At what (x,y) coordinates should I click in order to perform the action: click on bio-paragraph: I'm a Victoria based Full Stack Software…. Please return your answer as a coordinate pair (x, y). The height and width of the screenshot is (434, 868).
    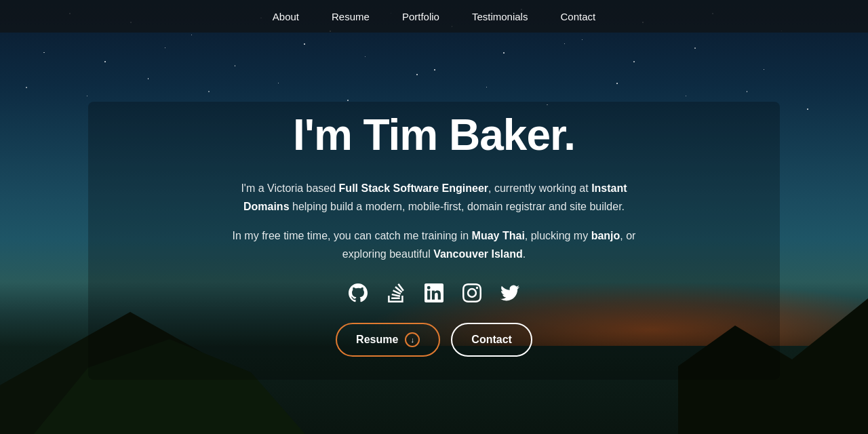
    Looking at the image, I should click on (434, 197).